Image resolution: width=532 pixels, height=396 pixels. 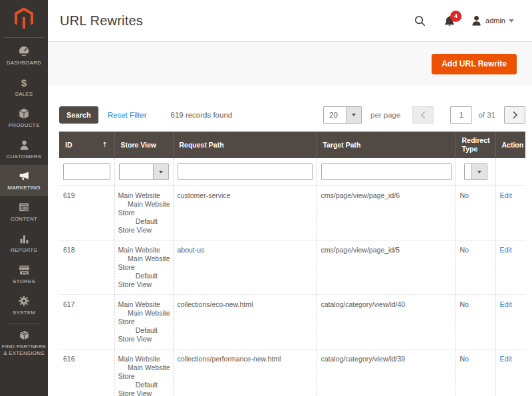 What do you see at coordinates (24, 181) in the screenshot?
I see `sidebar-item-marketing: MARKETING` at bounding box center [24, 181].